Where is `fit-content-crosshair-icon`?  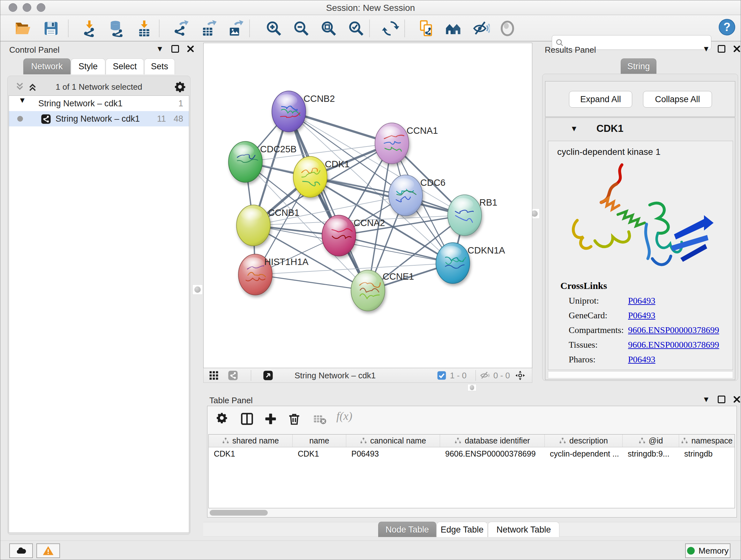 fit-content-crosshair-icon is located at coordinates (520, 375).